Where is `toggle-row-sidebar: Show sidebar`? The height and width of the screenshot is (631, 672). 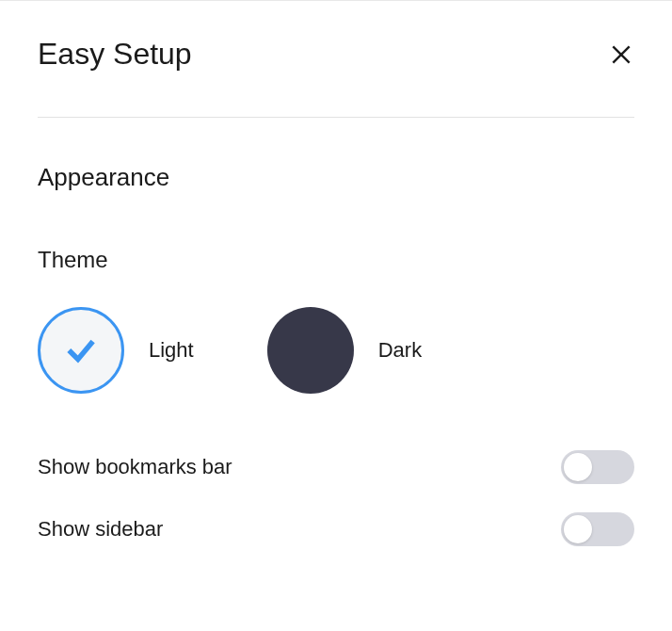 toggle-row-sidebar: Show sidebar is located at coordinates (336, 529).